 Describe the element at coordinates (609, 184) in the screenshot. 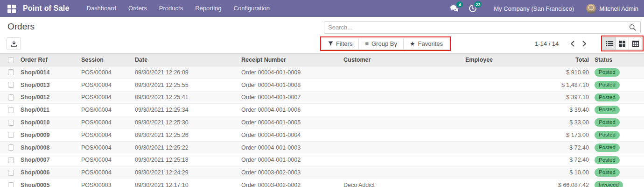

I see `status-badge: Invoiced` at that location.